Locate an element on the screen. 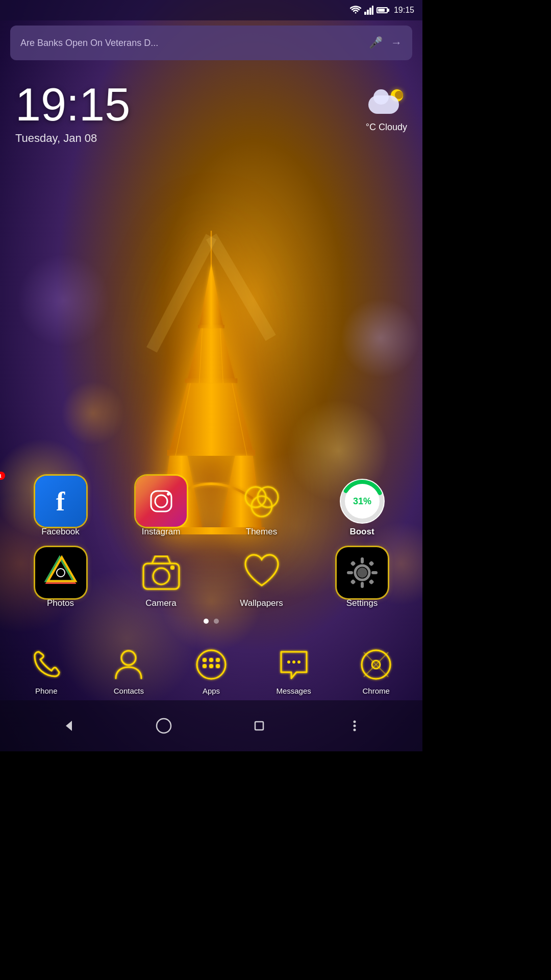 Image resolution: width=551 pixels, height=980 pixels. dock-messages: Messages is located at coordinates (294, 671).